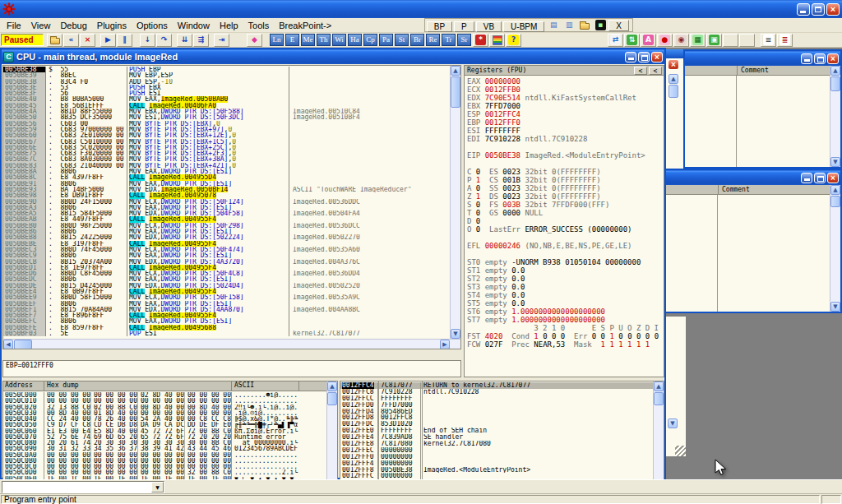 This screenshot has width=842, height=504. I want to click on dump-row: 0050C0C000 00 00 0000 00 00 0000 00 00 0…, so click(164, 467).